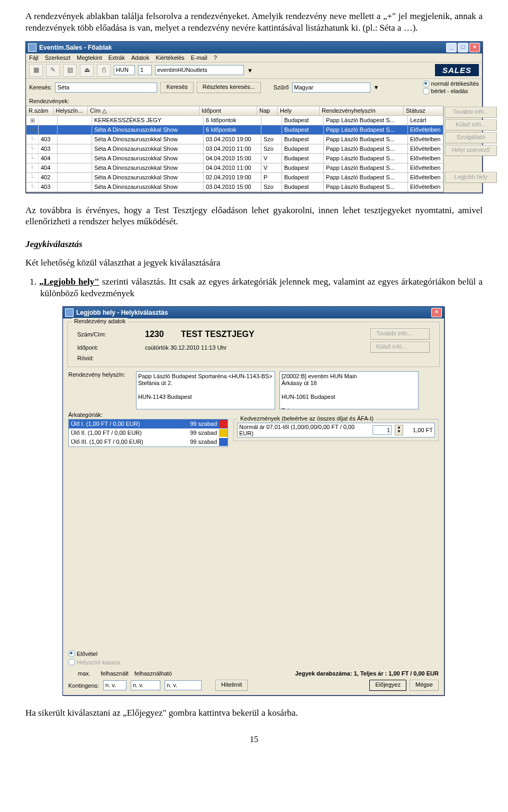 The image size is (508, 812). I want to click on menu-item: Szerkeszt, so click(58, 58).